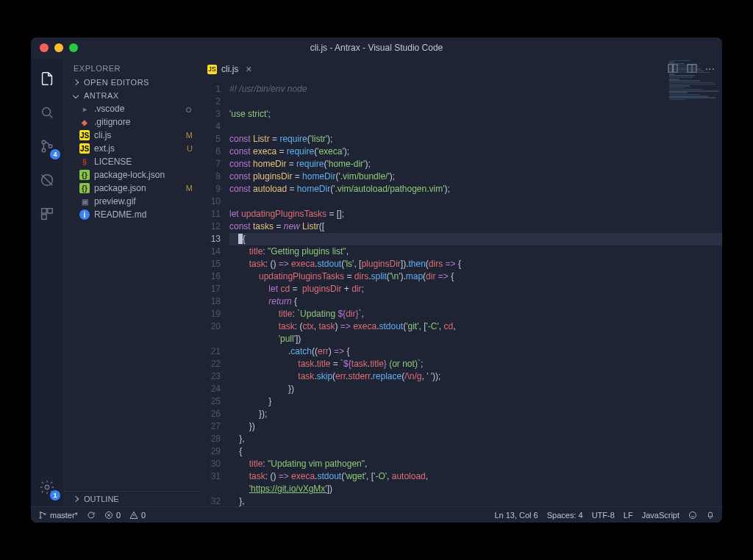 Image resolution: width=753 pixels, height=560 pixels. What do you see at coordinates (85, 201) in the screenshot?
I see `img-icon: ▣` at bounding box center [85, 201].